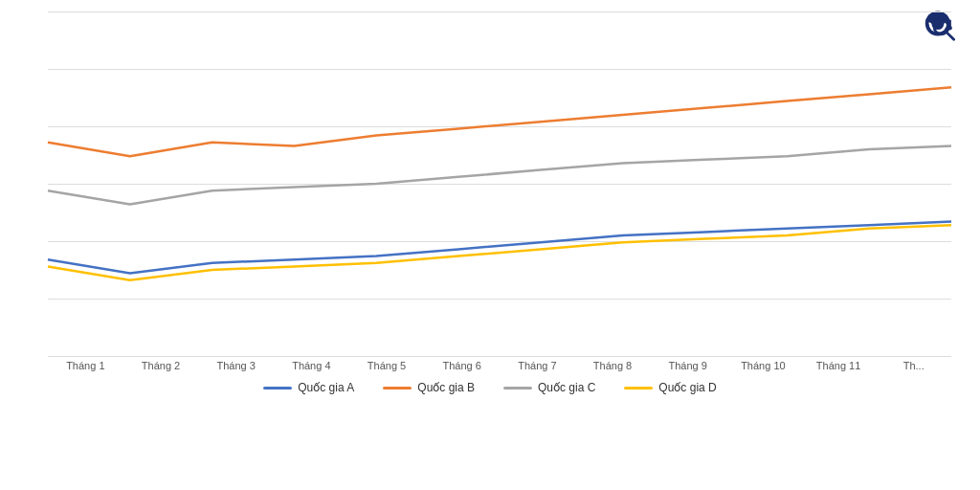 Image resolution: width=980 pixels, height=490 pixels. Describe the element at coordinates (325, 388) in the screenshot. I see `legend-label: Quốc gia A` at that location.